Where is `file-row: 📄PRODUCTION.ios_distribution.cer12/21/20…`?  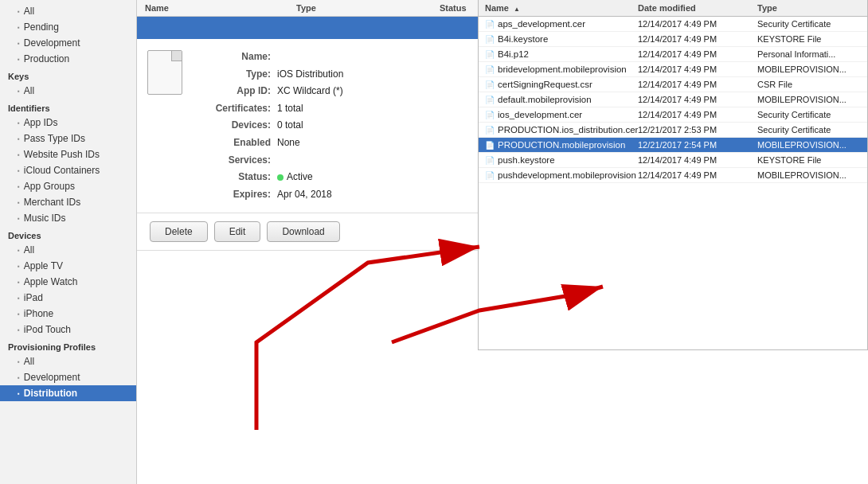
file-row: 📄PRODUCTION.ios_distribution.cer12/21/20… is located at coordinates (673, 131).